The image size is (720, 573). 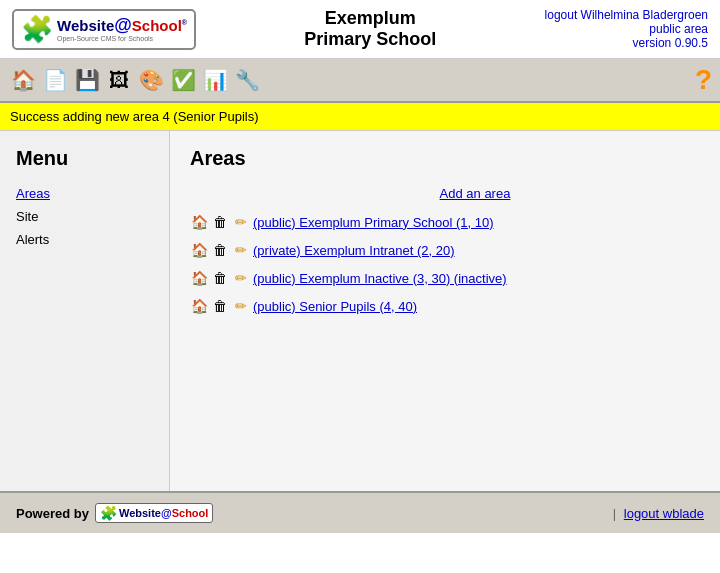 I want to click on area-row: (public) Exemplum Primary School (1, 10), so click(x=445, y=222).